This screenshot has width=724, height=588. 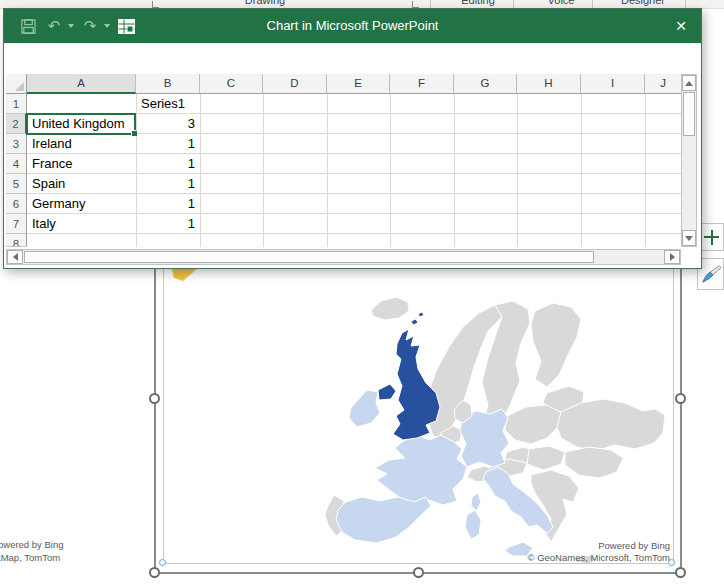 What do you see at coordinates (81, 124) in the screenshot?
I see `active-cell-selection` at bounding box center [81, 124].